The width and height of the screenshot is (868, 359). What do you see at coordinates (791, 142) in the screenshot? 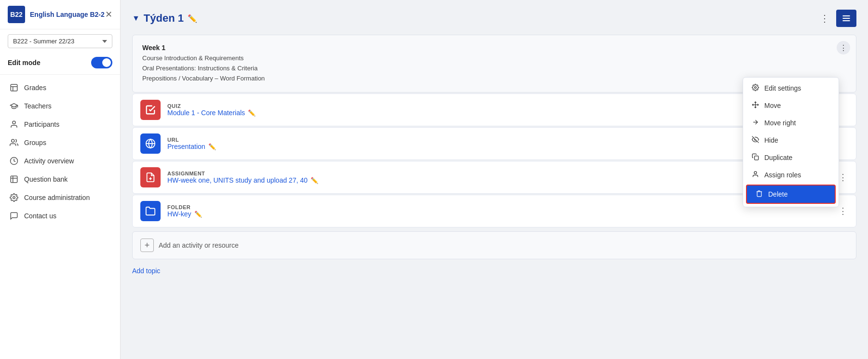
I see `context-menu: Edit settings Move Move right Hide Dupli` at bounding box center [791, 142].